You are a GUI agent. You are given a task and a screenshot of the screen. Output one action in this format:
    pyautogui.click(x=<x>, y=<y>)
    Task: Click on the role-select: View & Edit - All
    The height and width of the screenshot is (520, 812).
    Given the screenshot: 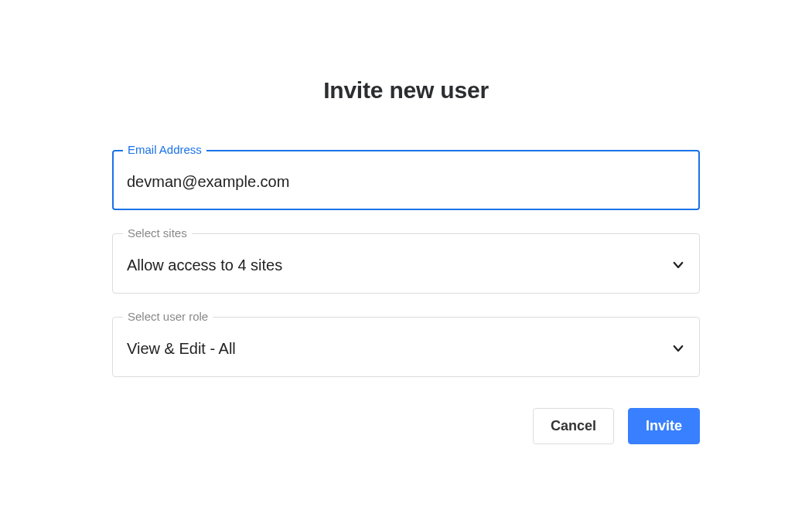 What is the action you would take?
    pyautogui.click(x=406, y=347)
    